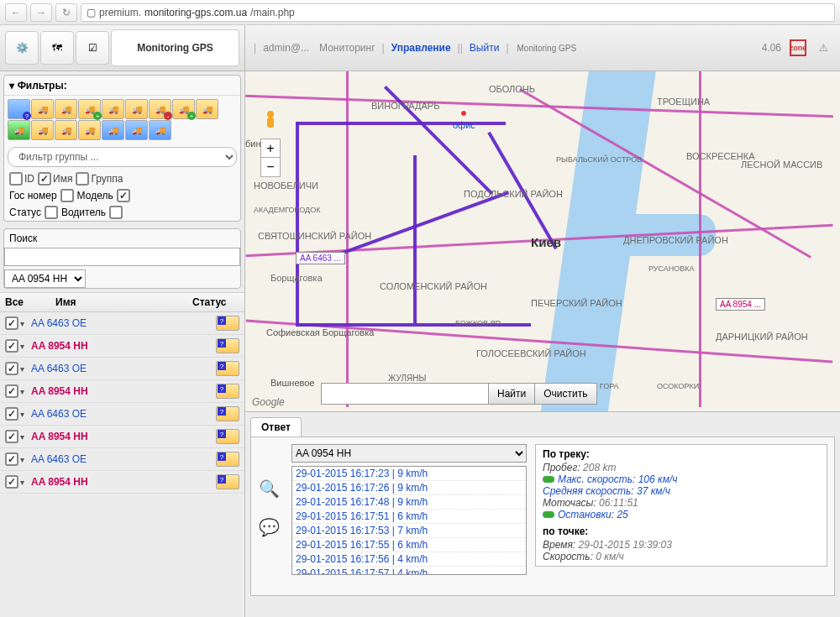 This screenshot has height=617, width=840. Describe the element at coordinates (409, 546) in the screenshot. I see `log-entry: 29-01-2015 16:17:55 | 6 km/h` at that location.